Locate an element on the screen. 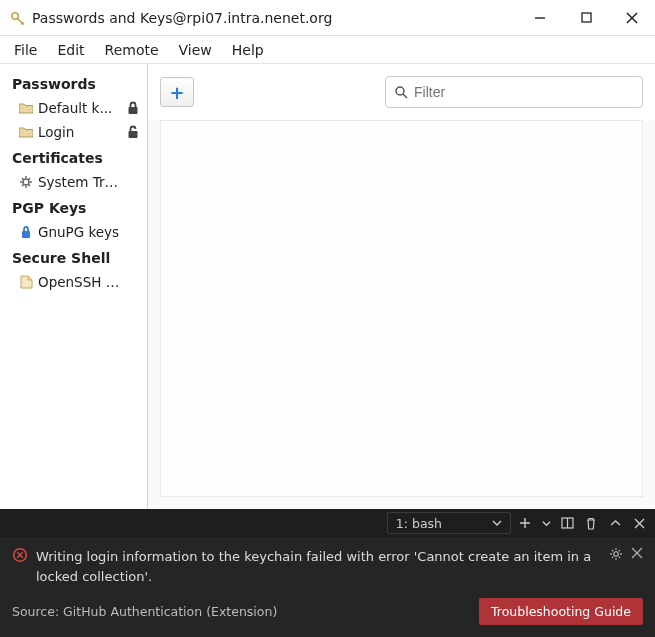 The image size is (655, 637). sidebar-item-login: Login is located at coordinates (74, 132).